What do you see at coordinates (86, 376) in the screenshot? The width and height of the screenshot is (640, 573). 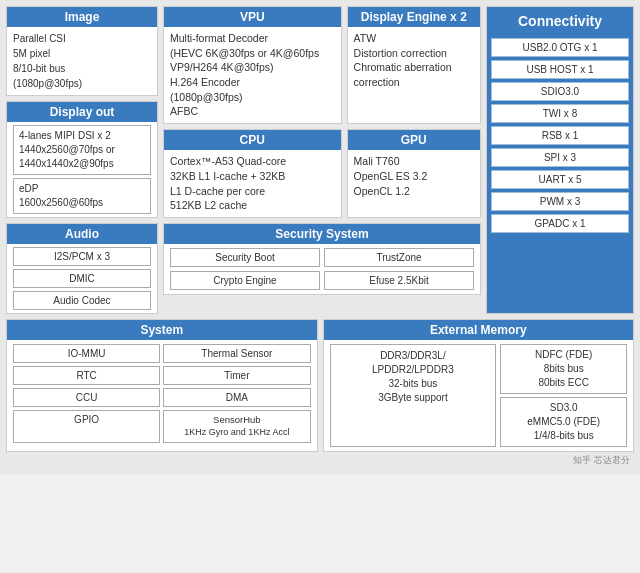 I see `sys-item-2: RTC` at bounding box center [86, 376].